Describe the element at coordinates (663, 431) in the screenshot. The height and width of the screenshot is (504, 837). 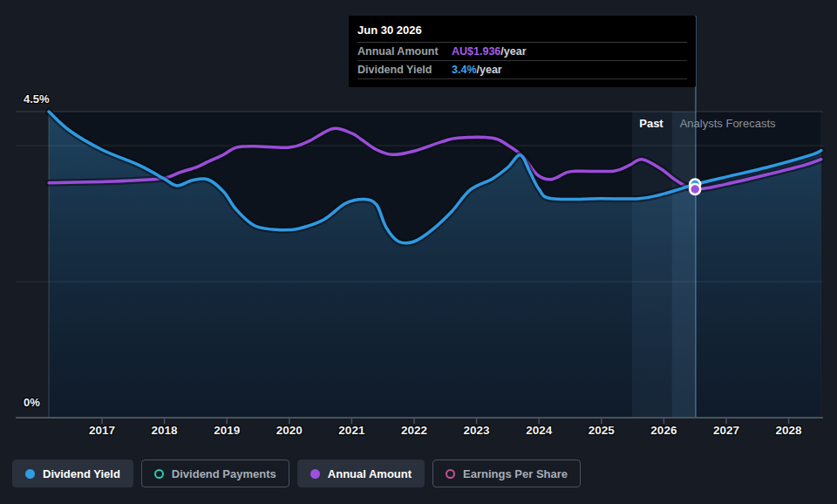
I see `x-tick-label: 2026` at that location.